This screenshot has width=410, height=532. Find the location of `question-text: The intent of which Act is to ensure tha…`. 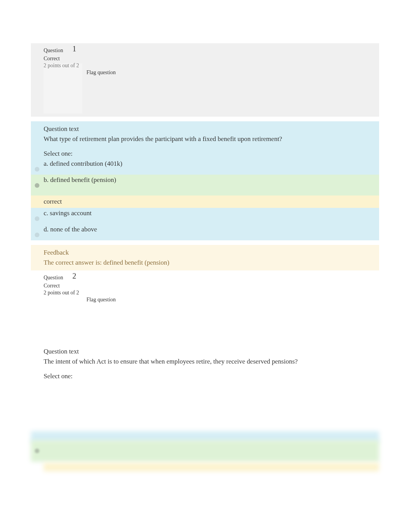

question-text: The intent of which Act is to ensure tha… is located at coordinates (205, 362).